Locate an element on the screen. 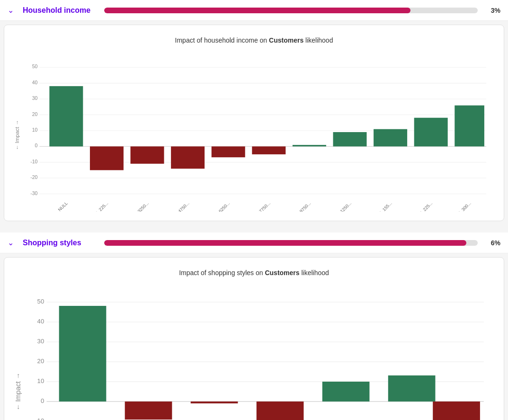  household-income-header: ⌄ Household income 3% is located at coordinates (254, 10).